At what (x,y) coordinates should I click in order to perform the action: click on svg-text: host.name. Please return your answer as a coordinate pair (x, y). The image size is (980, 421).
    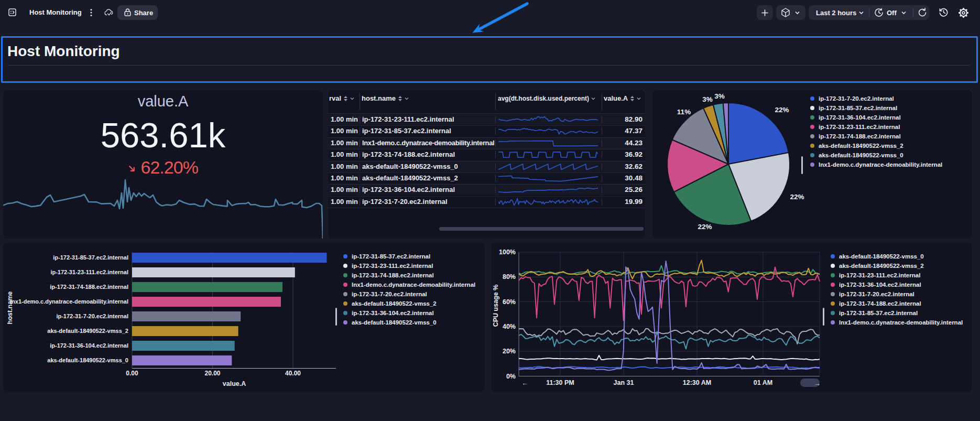
    Looking at the image, I should click on (10, 308).